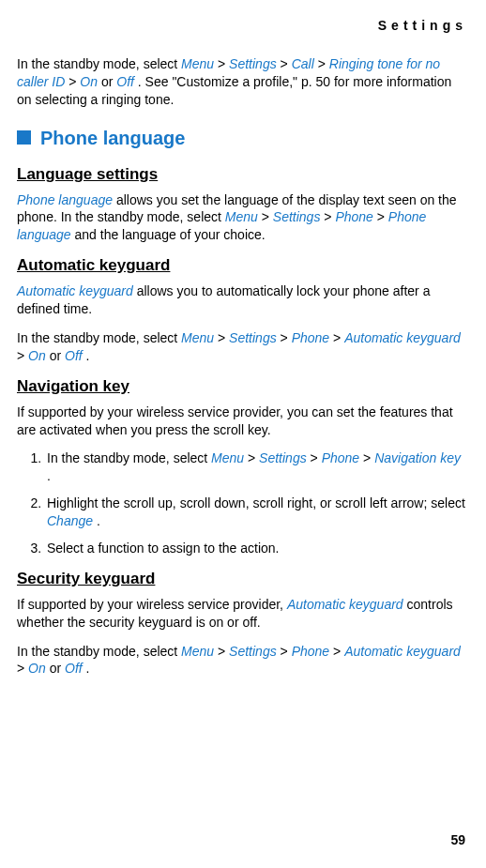 Image resolution: width=486 pixels, height=868 pixels. I want to click on menu-path-navigation-key: Navigation key, so click(418, 458).